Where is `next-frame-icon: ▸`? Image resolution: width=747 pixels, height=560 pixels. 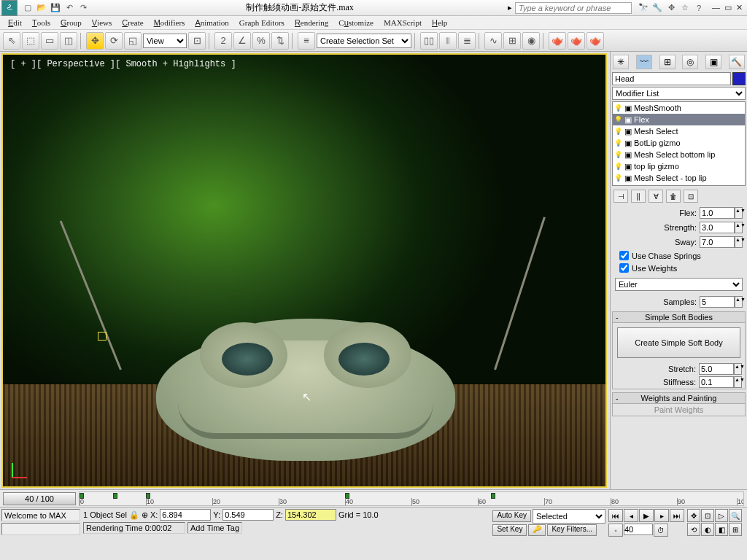
next-frame-icon: ▸ is located at coordinates (662, 516).